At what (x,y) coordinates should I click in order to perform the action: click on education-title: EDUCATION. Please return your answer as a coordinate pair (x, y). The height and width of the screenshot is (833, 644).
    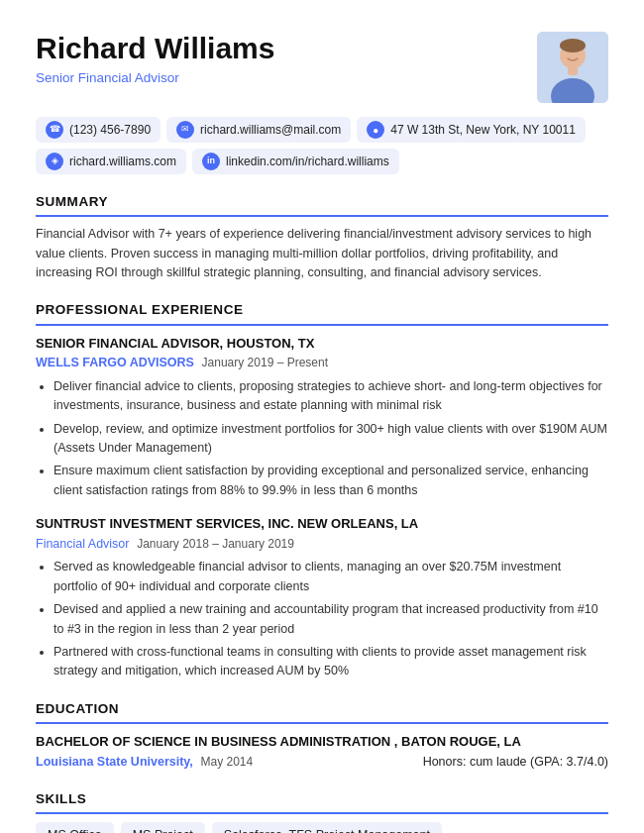
    Looking at the image, I should click on (322, 711).